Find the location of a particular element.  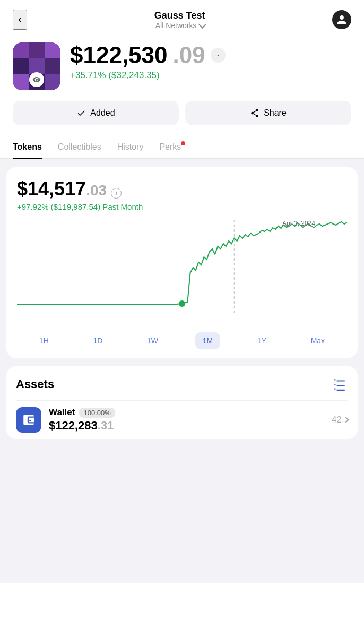

network-chevron-icon is located at coordinates (202, 24).